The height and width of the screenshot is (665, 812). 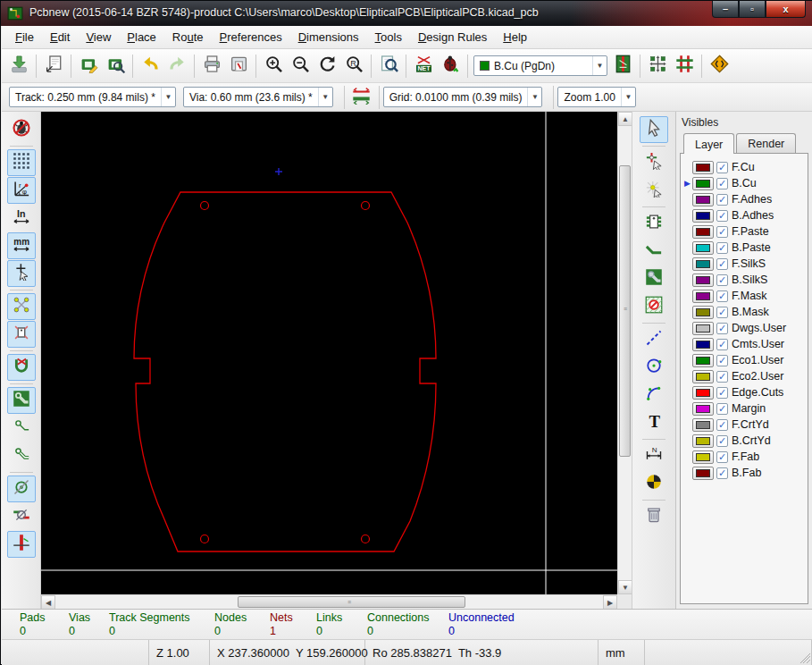 I want to click on layer-row-dwgs-user: ✓Dwgs.User, so click(x=745, y=328).